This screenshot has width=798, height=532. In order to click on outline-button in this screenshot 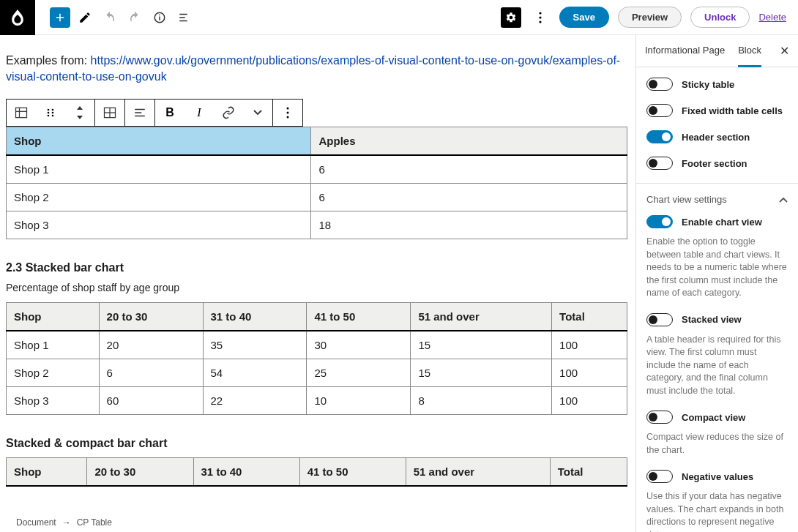, I will do `click(184, 18)`.